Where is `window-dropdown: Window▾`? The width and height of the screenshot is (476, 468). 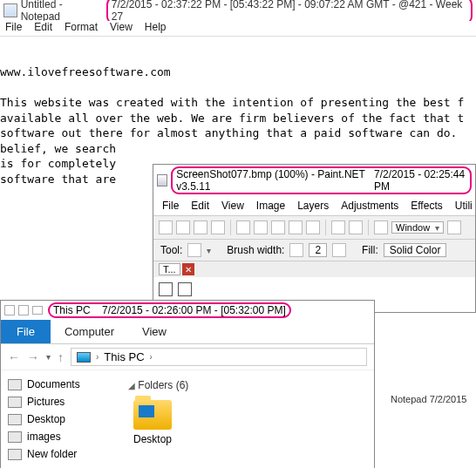
window-dropdown: Window▾ is located at coordinates (418, 227).